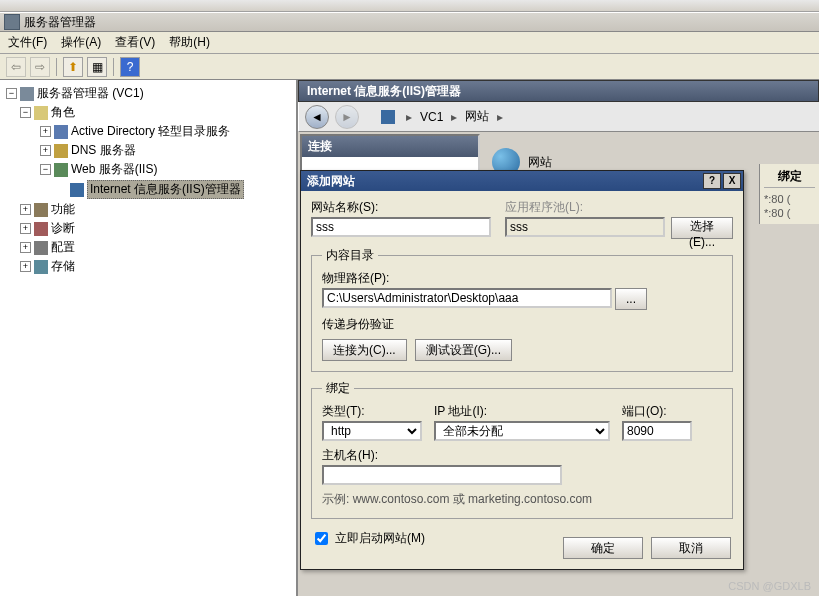 This screenshot has height=596, width=819. What do you see at coordinates (401, 208) in the screenshot?
I see `site-name-label: 网站名称(S):` at bounding box center [401, 208].